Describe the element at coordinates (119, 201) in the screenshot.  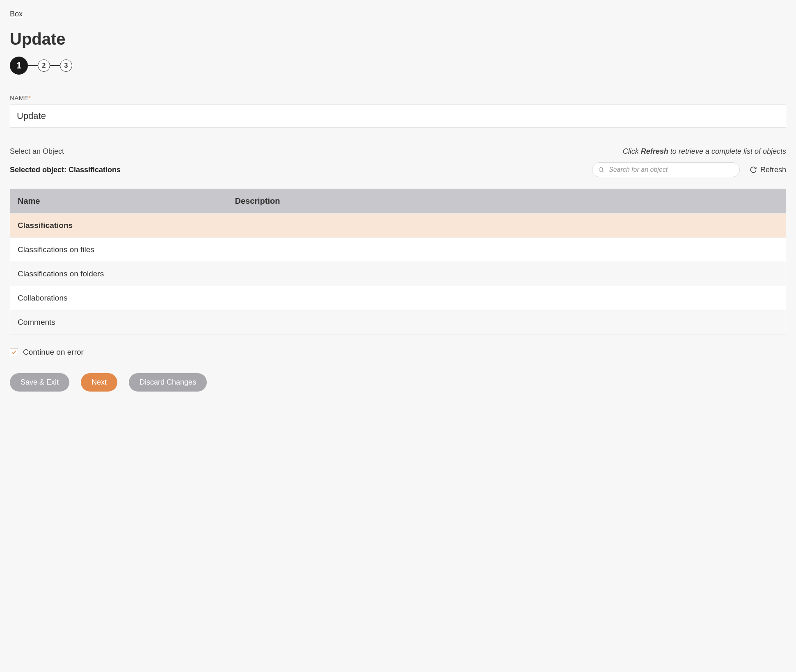
I see `col-header-name: Name` at that location.